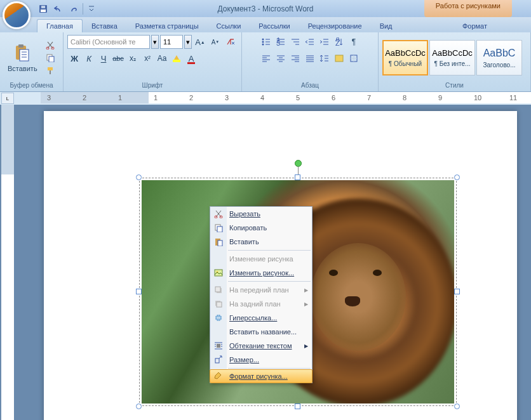 This screenshot has height=420, width=531. I want to click on save-icon, so click(43, 9).